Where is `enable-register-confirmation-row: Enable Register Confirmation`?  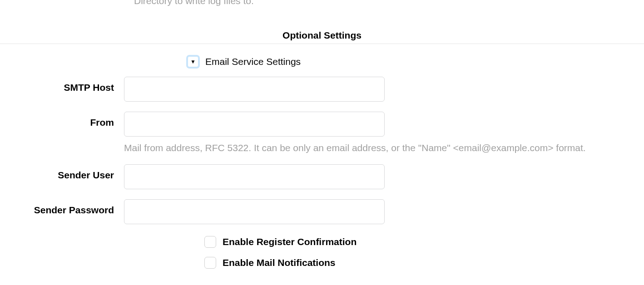 enable-register-confirmation-row: Enable Register Confirmation is located at coordinates (322, 242).